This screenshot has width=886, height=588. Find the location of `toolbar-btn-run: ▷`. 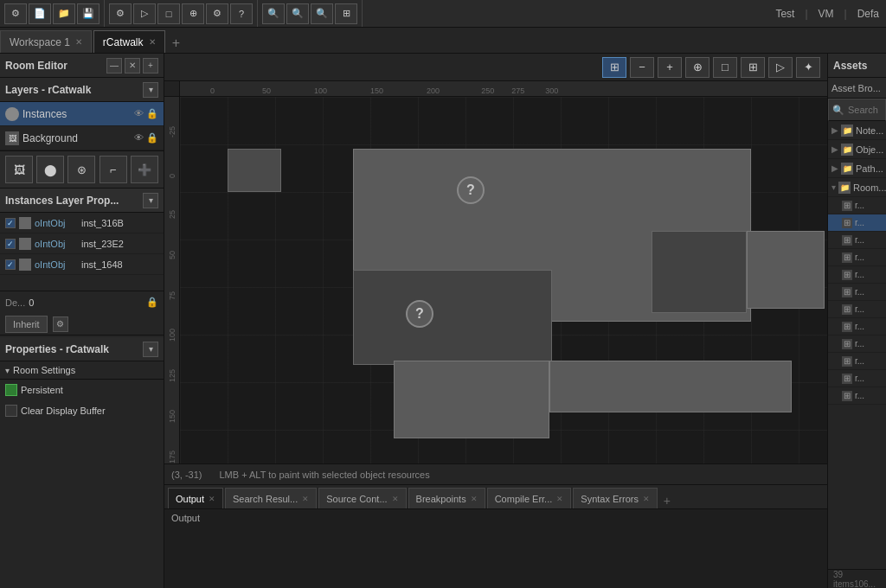

toolbar-btn-run: ▷ is located at coordinates (144, 14).